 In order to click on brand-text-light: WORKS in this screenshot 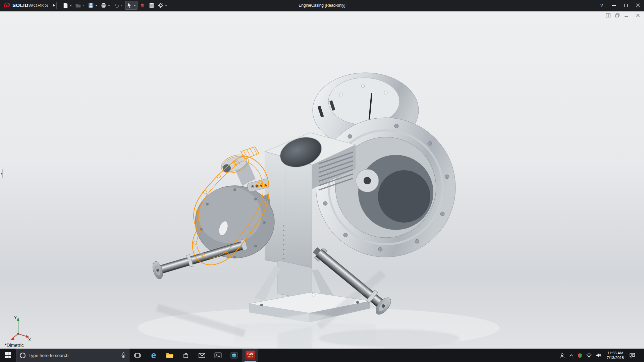, I will do `click(38, 5)`.